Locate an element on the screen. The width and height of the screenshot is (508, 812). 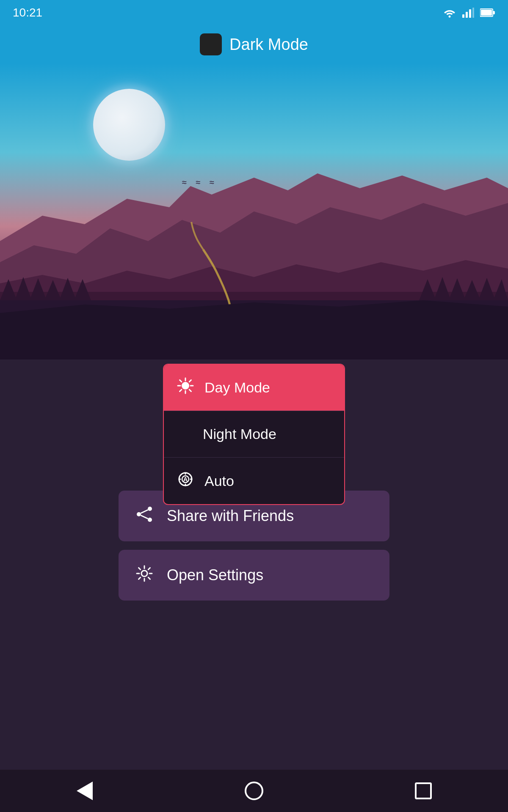
signal-icon is located at coordinates (468, 13).